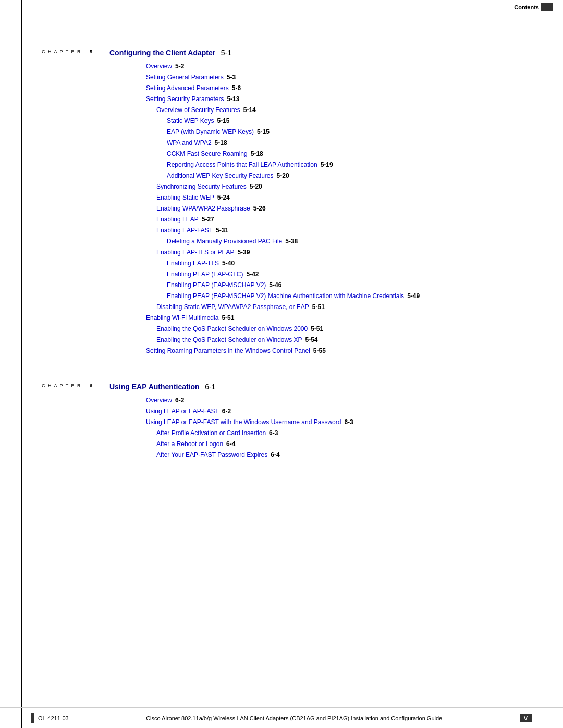 The width and height of the screenshot is (563, 728). Describe the element at coordinates (282, 6) in the screenshot. I see `header-contents-area: Contents` at that location.